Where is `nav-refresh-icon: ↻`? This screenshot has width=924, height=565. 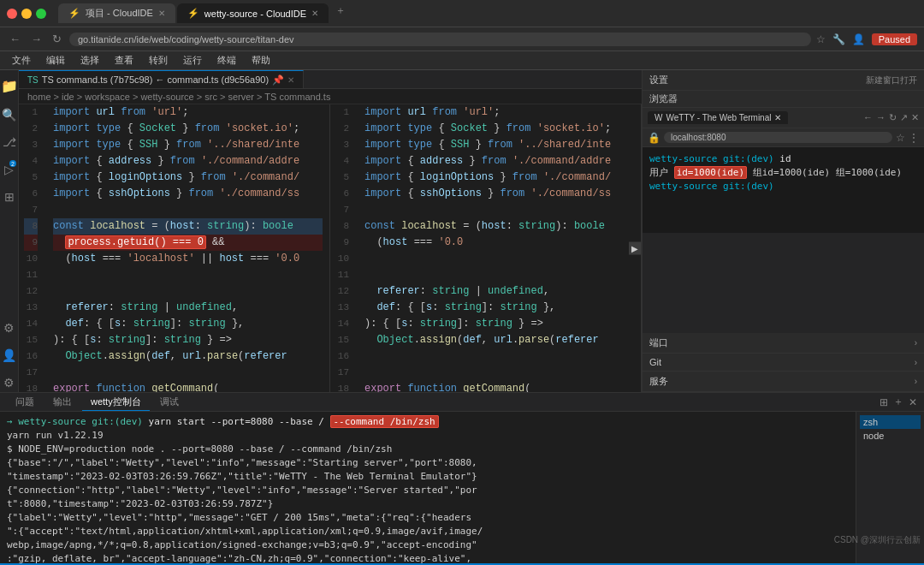
nav-refresh-icon: ↻ is located at coordinates (56, 39).